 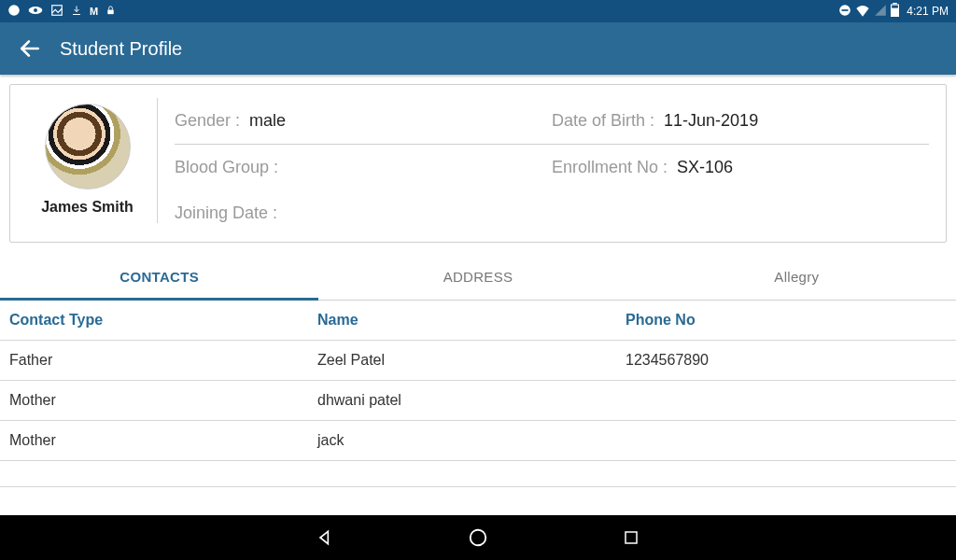 I want to click on dob-value: 11-Jun-2019, so click(x=711, y=121).